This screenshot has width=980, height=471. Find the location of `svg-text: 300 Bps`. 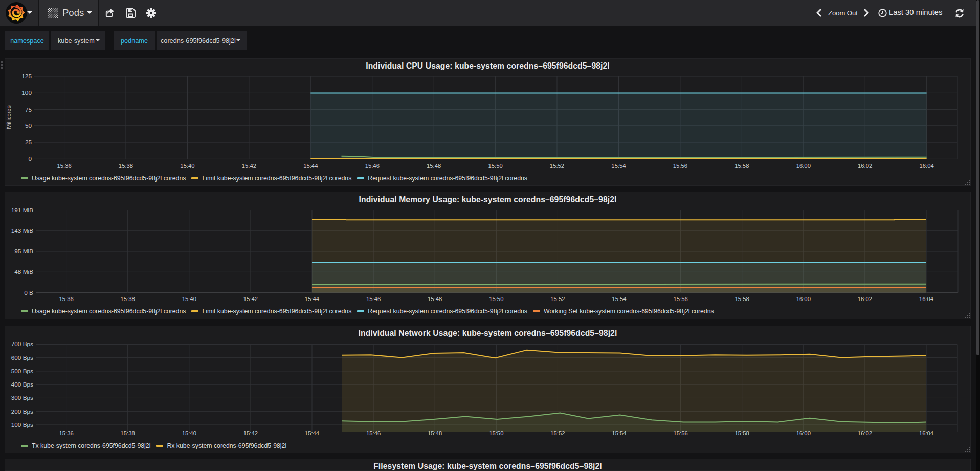

svg-text: 300 Bps is located at coordinates (23, 398).